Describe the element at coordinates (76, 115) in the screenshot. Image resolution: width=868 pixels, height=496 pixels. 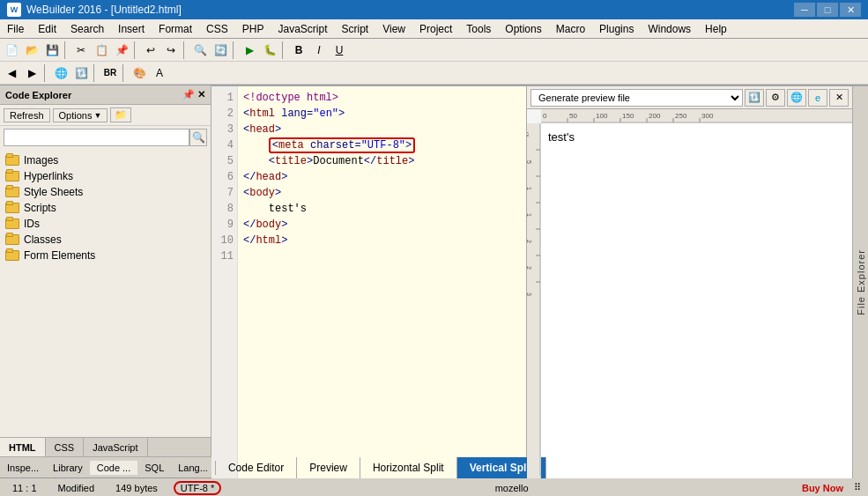
I see `options-label: Options` at that location.